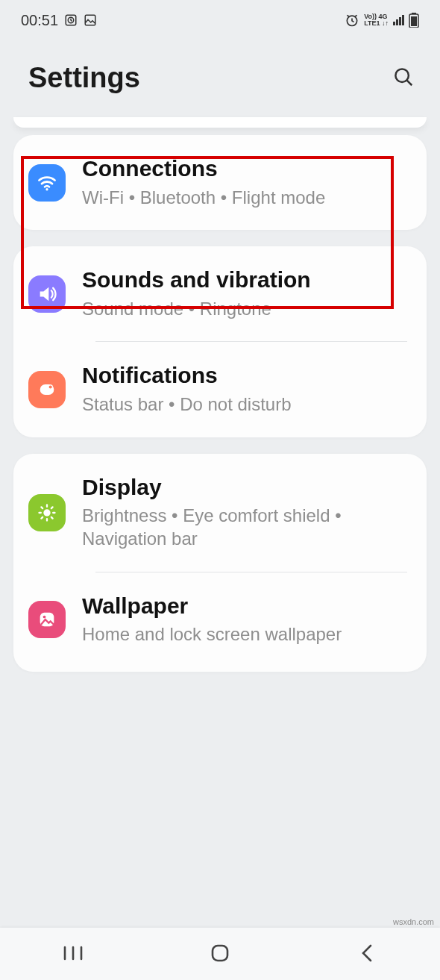 The height and width of the screenshot is (980, 440). I want to click on notifications-icon, so click(47, 390).